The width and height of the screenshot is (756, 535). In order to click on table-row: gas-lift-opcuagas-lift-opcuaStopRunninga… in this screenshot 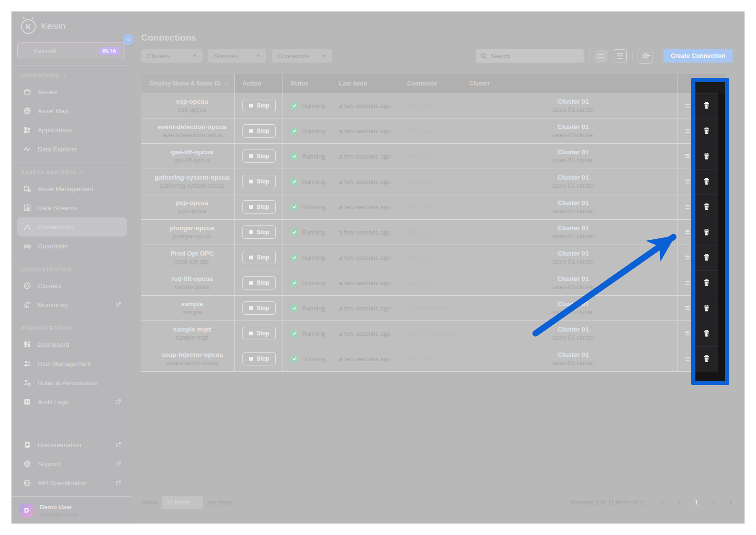, I will do `click(433, 157)`.